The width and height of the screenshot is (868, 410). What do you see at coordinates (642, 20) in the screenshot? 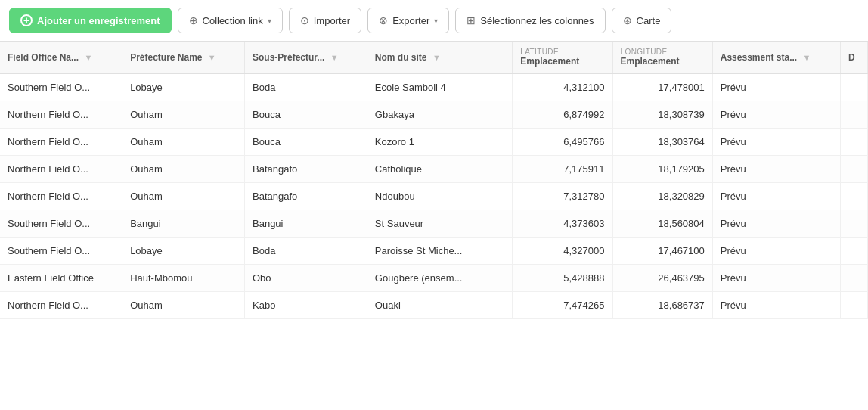
I see `map-button: ⊛ Carte` at bounding box center [642, 20].